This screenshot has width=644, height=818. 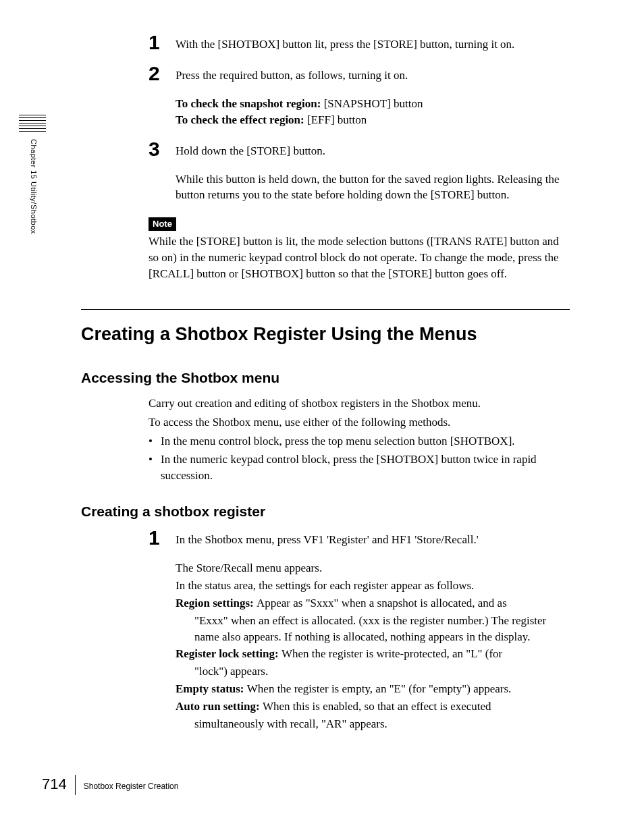 What do you see at coordinates (228, 653) in the screenshot?
I see `def-label: Register lock setting:` at bounding box center [228, 653].